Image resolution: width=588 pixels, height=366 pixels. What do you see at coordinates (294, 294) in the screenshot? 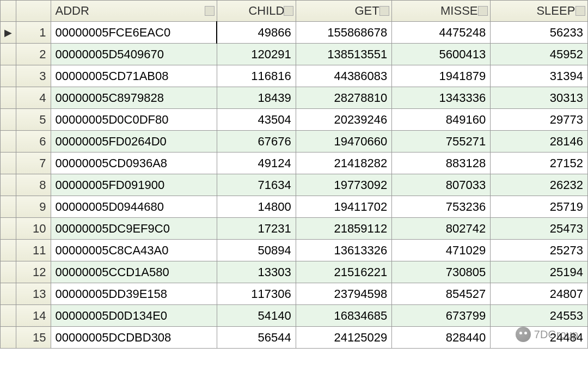
I see `table-row: 1300000005DD39E1581173062379459885452724…` at bounding box center [294, 294].